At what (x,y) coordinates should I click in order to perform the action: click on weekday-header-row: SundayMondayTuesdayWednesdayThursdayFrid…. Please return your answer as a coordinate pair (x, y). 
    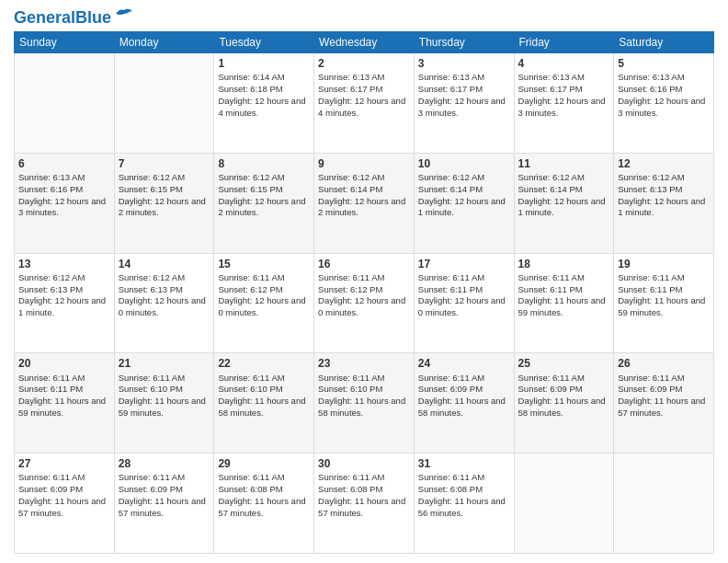
    Looking at the image, I should click on (364, 42).